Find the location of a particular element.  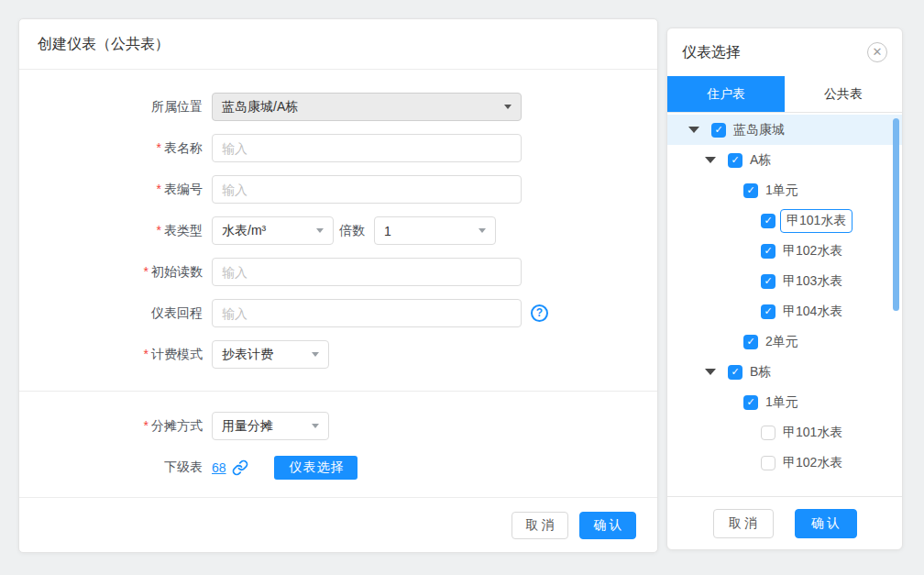

initial-reading-label: *初始读数 is located at coordinates (111, 272).